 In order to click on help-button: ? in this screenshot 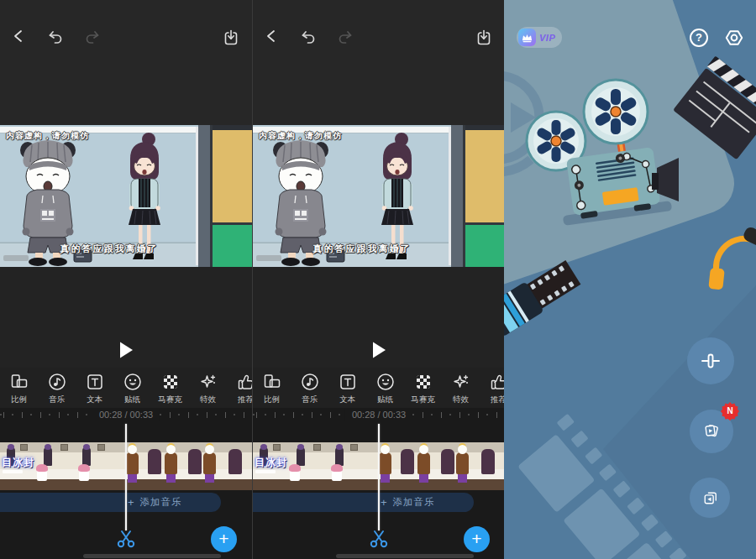, I will do `click(699, 38)`.